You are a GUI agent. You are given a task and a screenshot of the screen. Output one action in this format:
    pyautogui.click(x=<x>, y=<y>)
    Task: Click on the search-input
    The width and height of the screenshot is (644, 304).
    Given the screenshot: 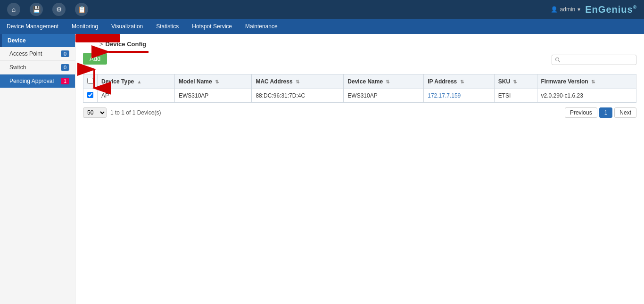 What is the action you would take?
    pyautogui.click(x=594, y=60)
    